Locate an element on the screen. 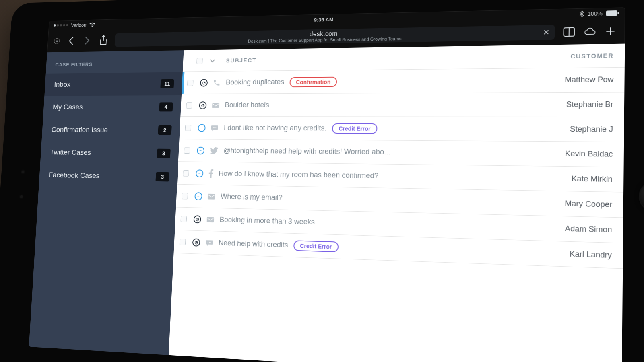 The height and width of the screenshot is (362, 644). tablet-sensor is located at coordinates (22, 197).